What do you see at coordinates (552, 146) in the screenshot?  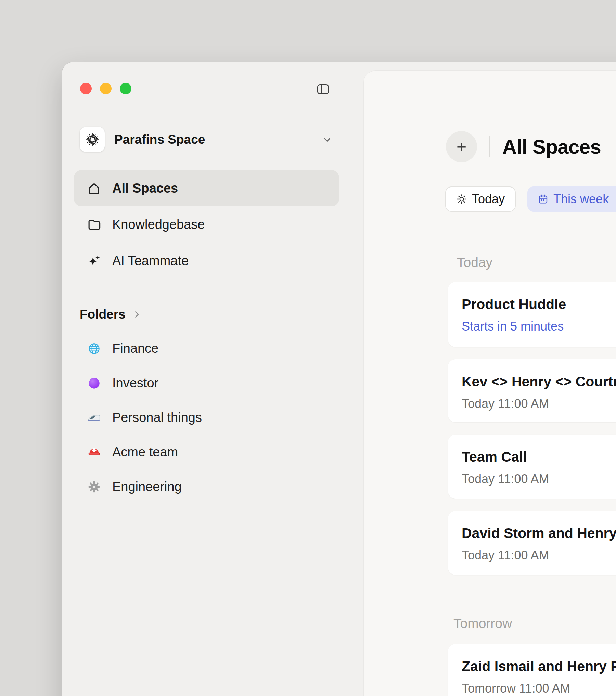 I see `page-title: All Spaces` at bounding box center [552, 146].